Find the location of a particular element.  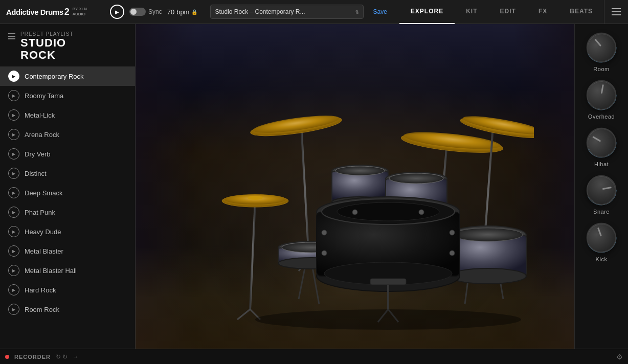

loop-icon-2: ↻ is located at coordinates (65, 357).